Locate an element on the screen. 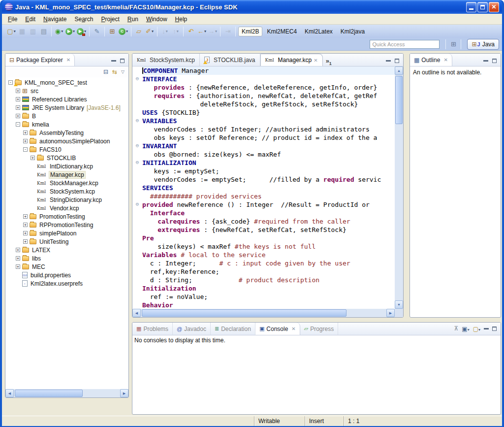 Image resolution: width=504 pixels, height=427 pixels. console-tab-declaration: ≣Declaration is located at coordinates (233, 329).